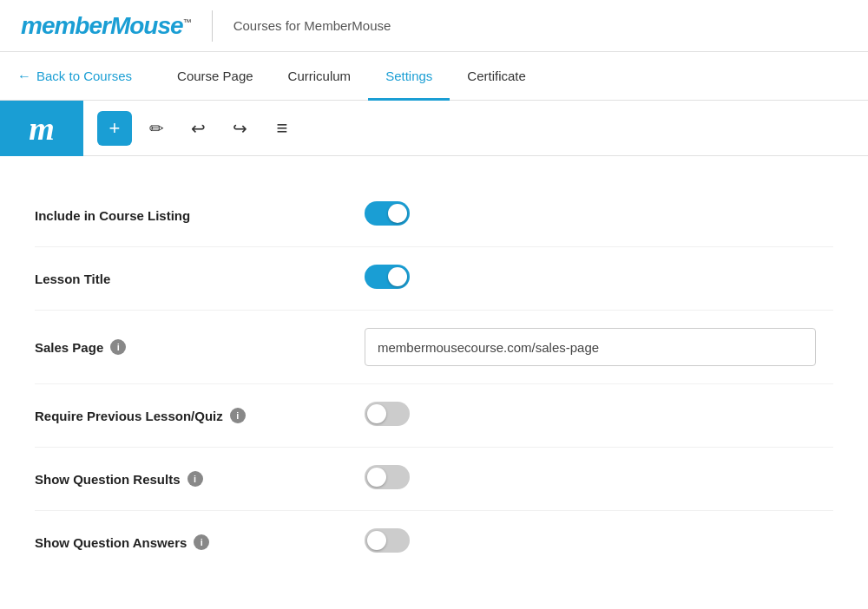 The height and width of the screenshot is (609, 868). Describe the element at coordinates (434, 215) in the screenshot. I see `setting-include-in-course-listing: Include in Course Listing` at that location.